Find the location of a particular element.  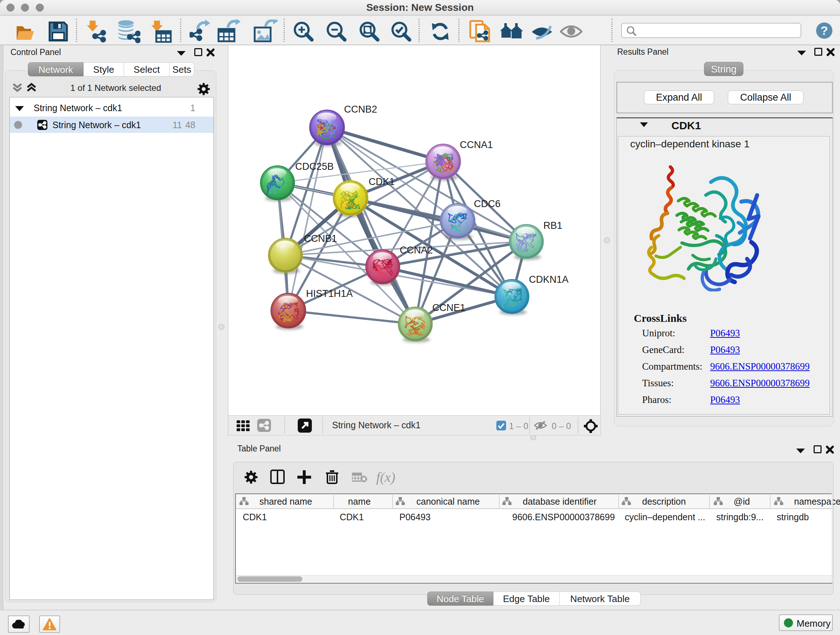

svg-text: CCNE1 is located at coordinates (449, 308).